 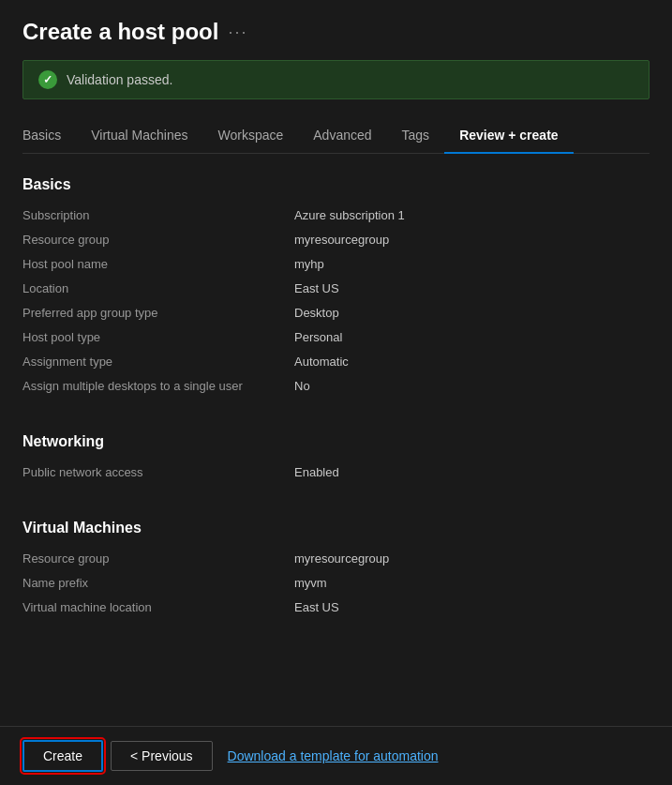 I want to click on detail-label: Virtual machine location, so click(x=158, y=608).